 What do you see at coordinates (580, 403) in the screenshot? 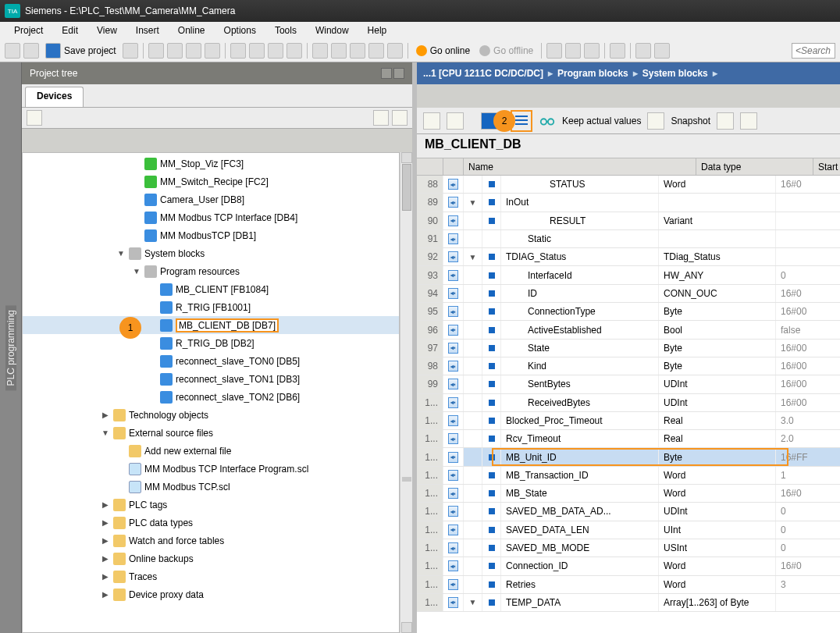
I see `cell-name: ReceivedBytes` at bounding box center [580, 403].